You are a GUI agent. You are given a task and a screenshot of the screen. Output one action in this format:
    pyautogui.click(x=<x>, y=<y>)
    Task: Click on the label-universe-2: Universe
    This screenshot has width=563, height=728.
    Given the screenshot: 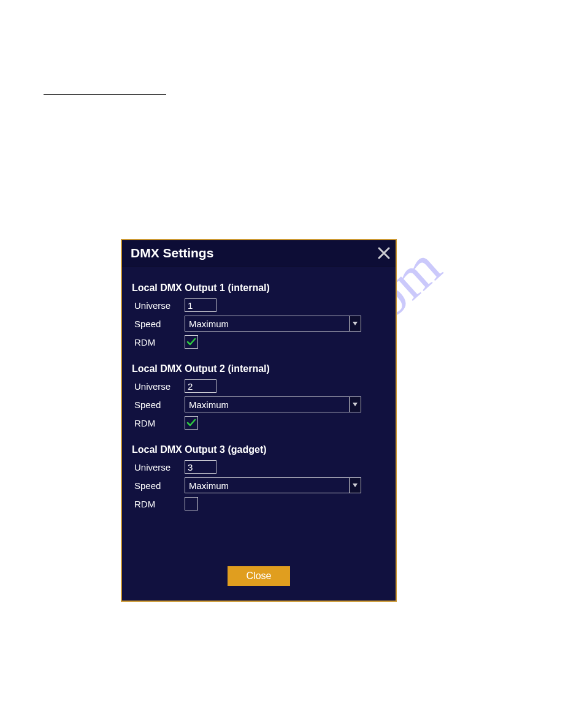 What is the action you would take?
    pyautogui.click(x=159, y=386)
    